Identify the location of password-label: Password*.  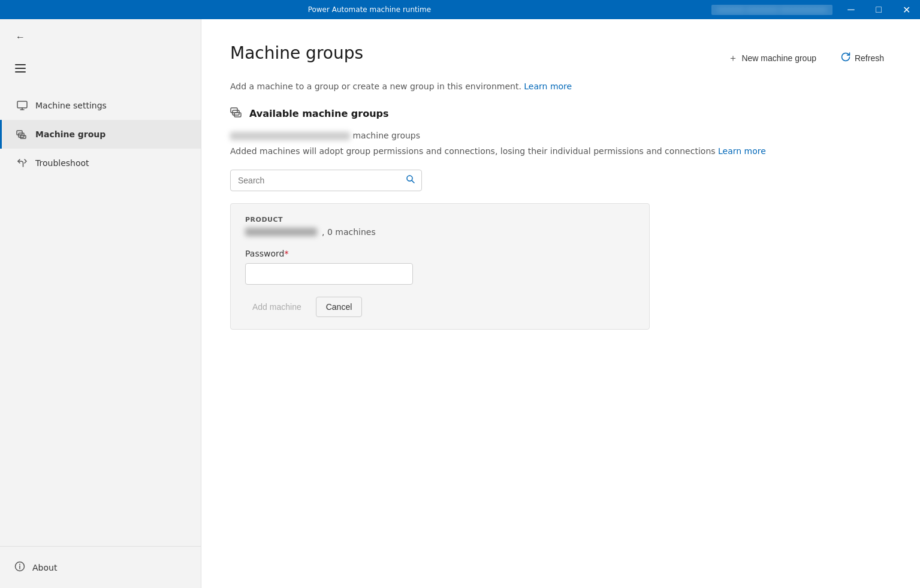
(440, 254).